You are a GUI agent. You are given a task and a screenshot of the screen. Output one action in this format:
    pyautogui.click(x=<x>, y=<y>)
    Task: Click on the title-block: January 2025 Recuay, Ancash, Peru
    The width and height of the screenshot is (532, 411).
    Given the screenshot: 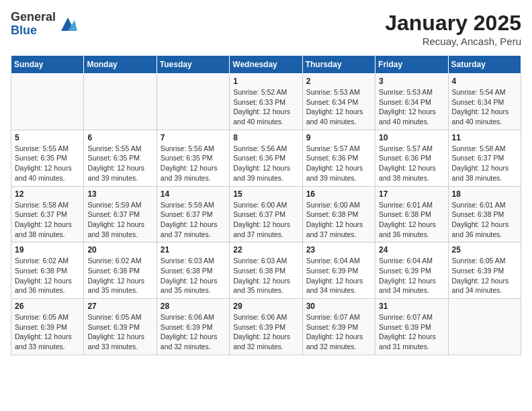 What is the action you would take?
    pyautogui.click(x=453, y=29)
    